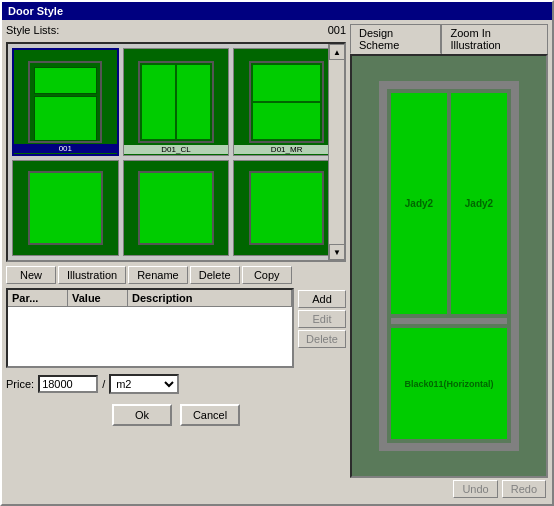  What do you see at coordinates (150, 328) in the screenshot?
I see `params-table-section: Par... Value Description` at bounding box center [150, 328].